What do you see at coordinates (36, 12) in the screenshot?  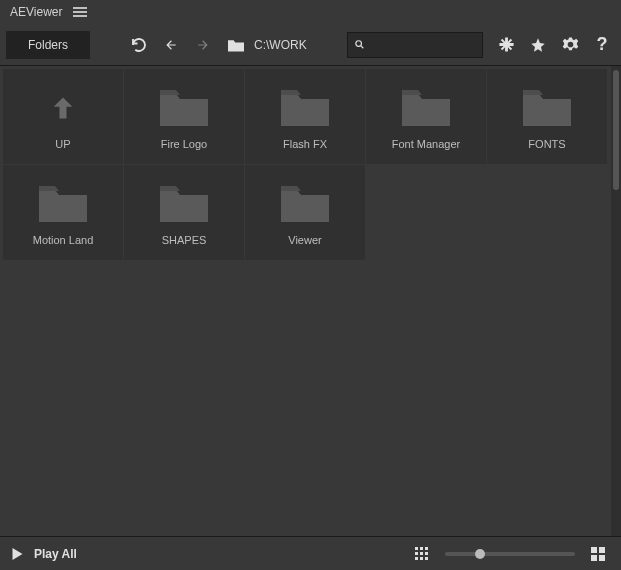 I see `app-title: AEViewer` at bounding box center [36, 12].